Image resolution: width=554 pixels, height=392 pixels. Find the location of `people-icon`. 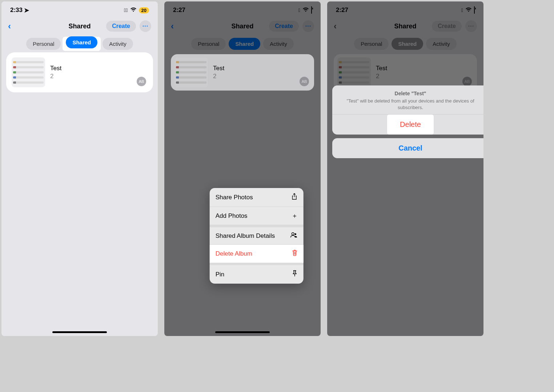

people-icon is located at coordinates (294, 236).